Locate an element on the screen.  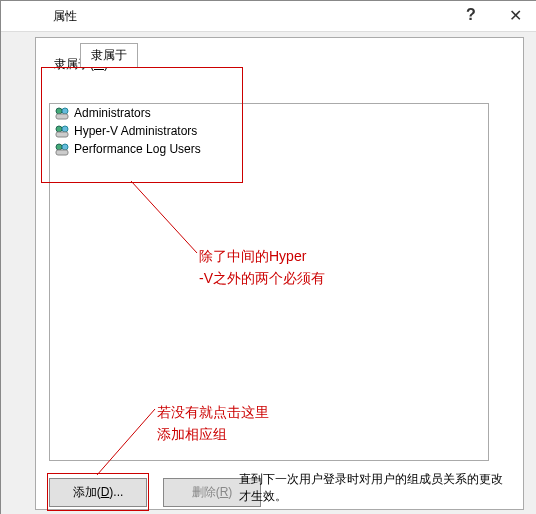
list-item: Performance Log Users is located at coordinates (269, 149).